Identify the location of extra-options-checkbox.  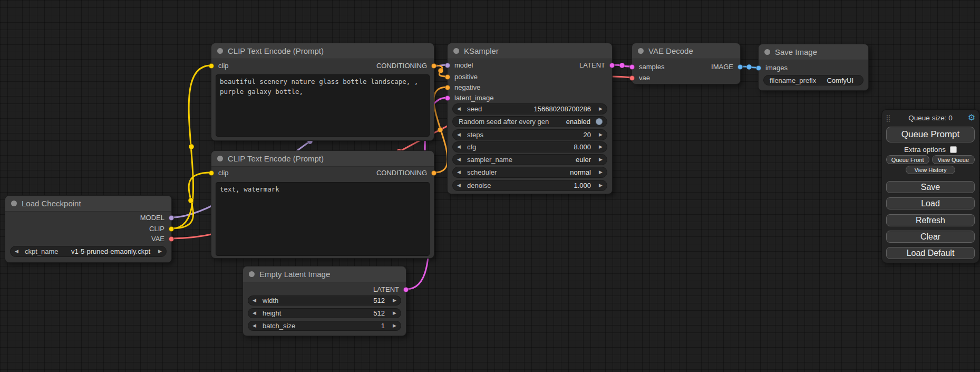
(953, 150).